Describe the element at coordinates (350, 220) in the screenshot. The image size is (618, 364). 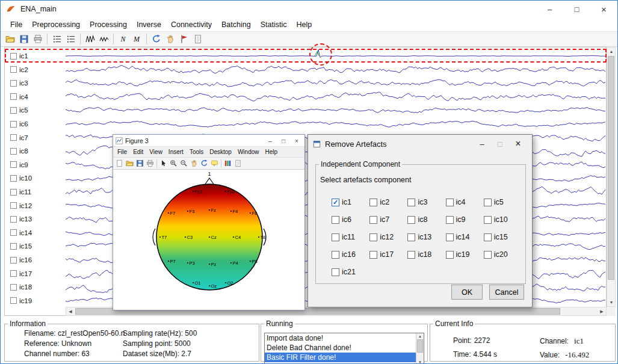
I see `component-option-ic6: ic6` at that location.